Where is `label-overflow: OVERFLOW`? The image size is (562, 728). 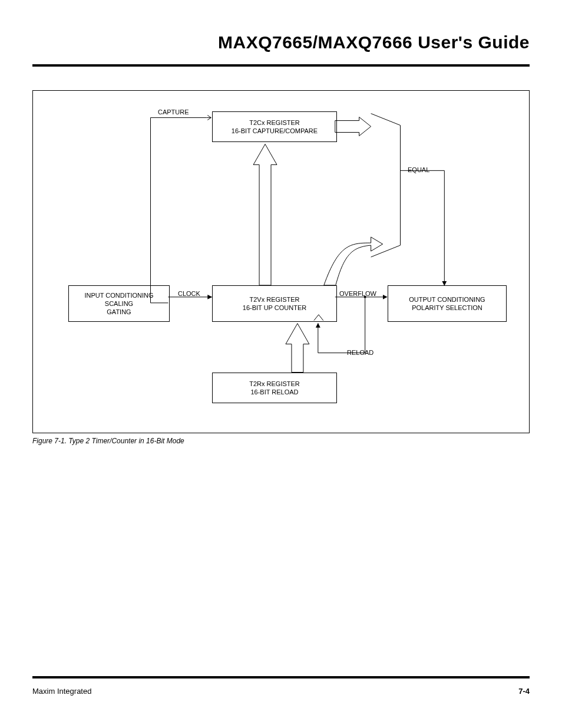
label-overflow: OVERFLOW is located at coordinates (358, 294).